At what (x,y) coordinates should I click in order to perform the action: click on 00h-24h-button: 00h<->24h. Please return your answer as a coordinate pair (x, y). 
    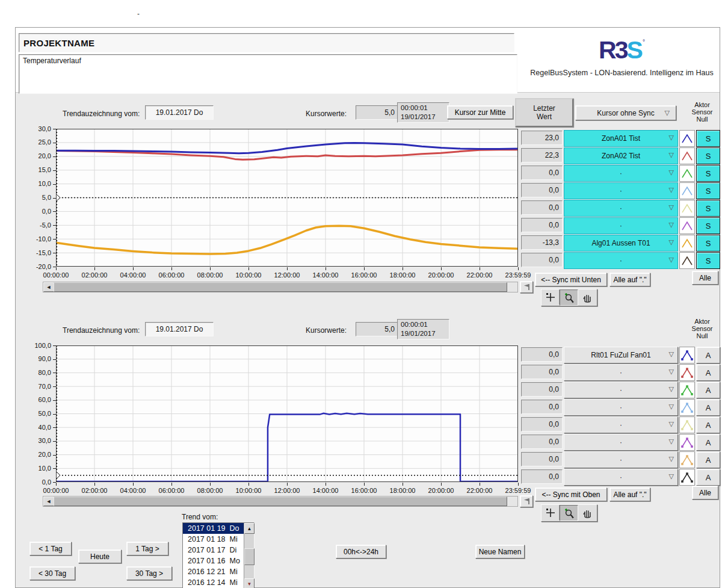
    Looking at the image, I should click on (361, 551).